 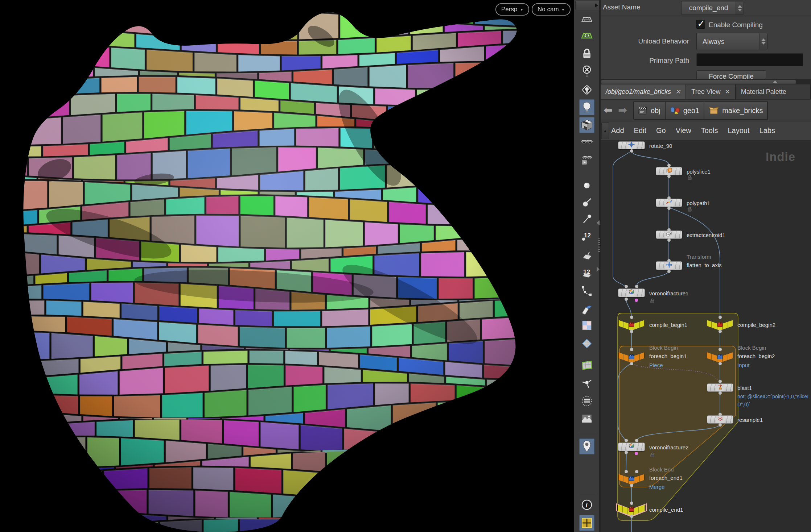 What do you see at coordinates (631, 447) in the screenshot?
I see `node-voronoifracture2` at bounding box center [631, 447].